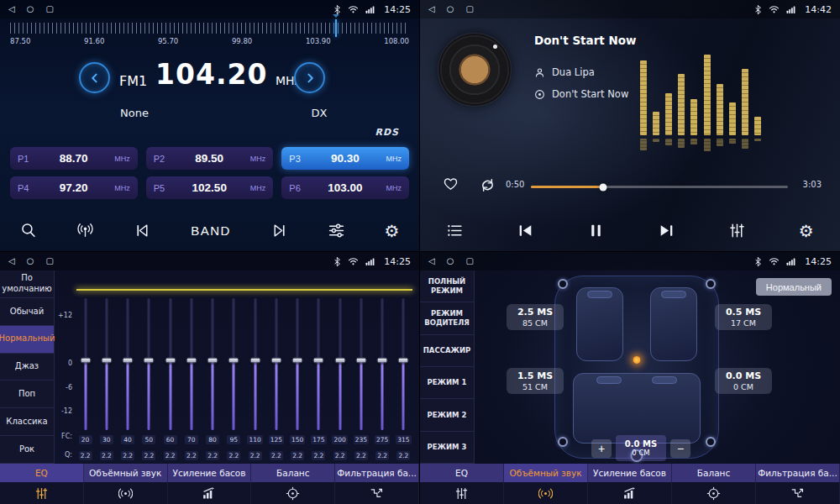 The width and height of the screenshot is (840, 504). Describe the element at coordinates (680, 449) in the screenshot. I see `delay-decrease-button: −` at that location.